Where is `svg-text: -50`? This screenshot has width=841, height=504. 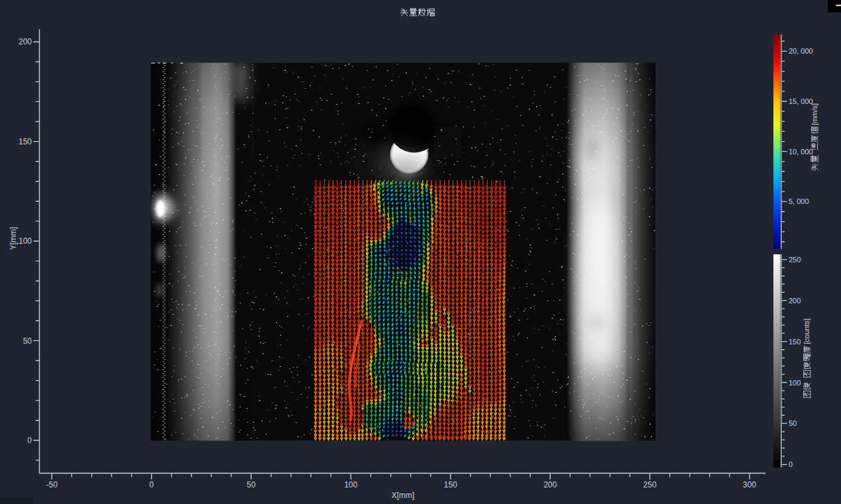 svg-text: -50 is located at coordinates (52, 485).